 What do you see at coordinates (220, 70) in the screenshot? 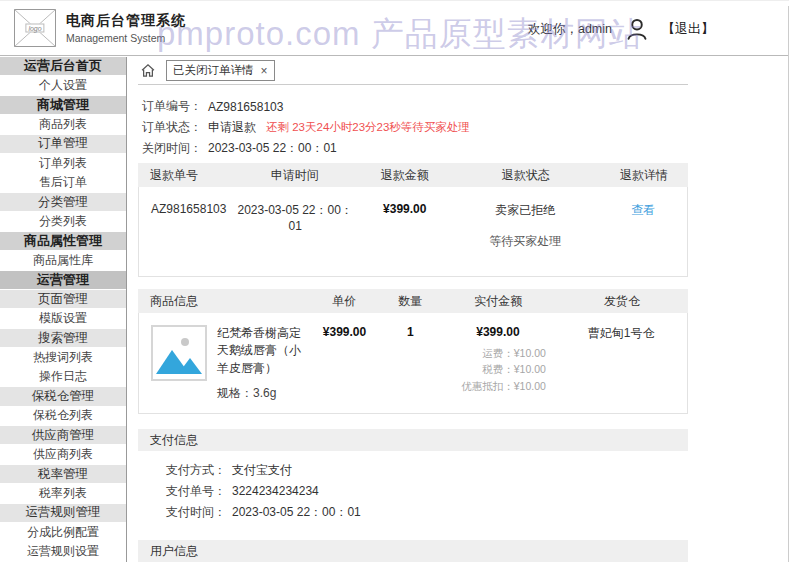
I see `tab-closed-order-detail: 已关闭订单详情 ×` at bounding box center [220, 70].